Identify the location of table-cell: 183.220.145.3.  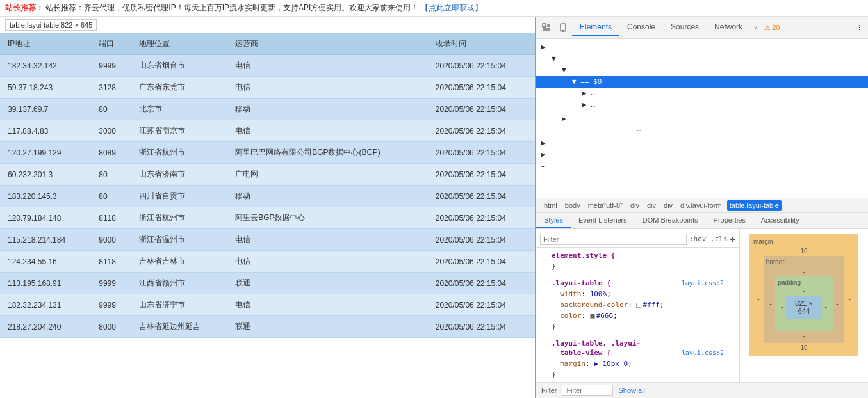
(45, 196).